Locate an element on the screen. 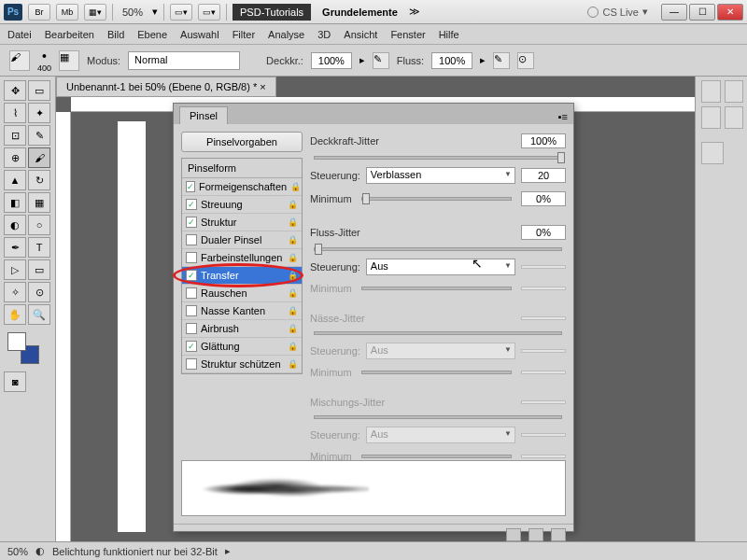  screen-mode-button: ▭▾ is located at coordinates (209, 12).